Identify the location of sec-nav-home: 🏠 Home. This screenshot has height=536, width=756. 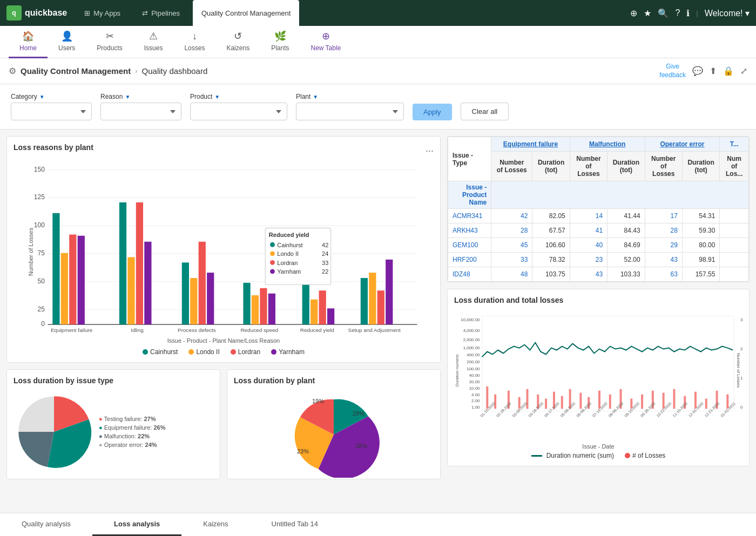
(28, 42).